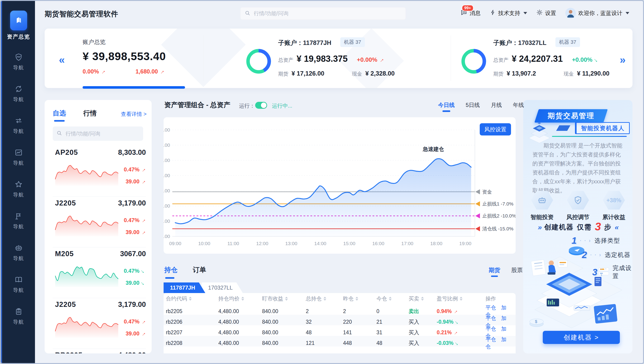  I want to click on sub-total-value: ¥ 19,983.375, so click(322, 59).